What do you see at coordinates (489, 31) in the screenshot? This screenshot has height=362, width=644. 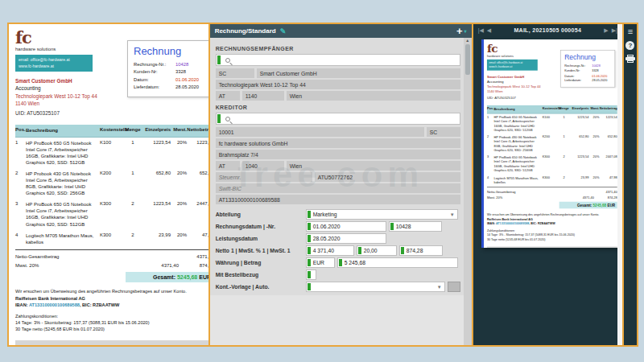 I see `prev-page-icon: ◀` at bounding box center [489, 31].